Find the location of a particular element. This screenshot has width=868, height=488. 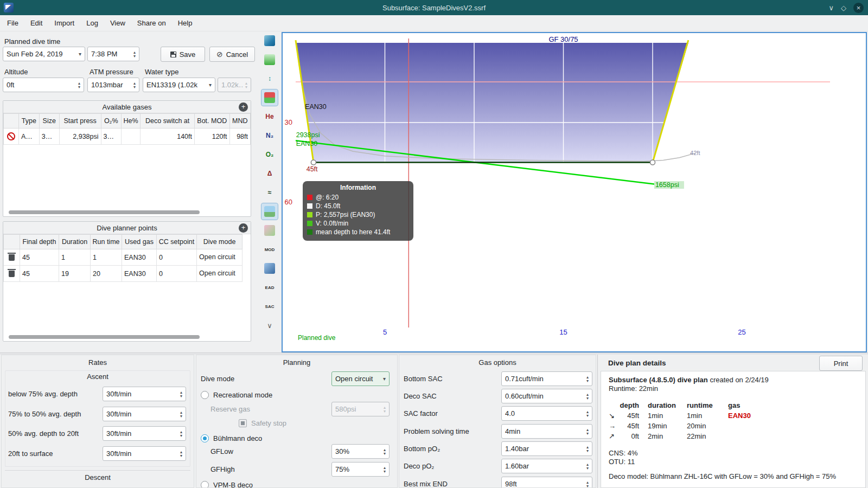

altitude-spinbox: 0ft▴▾ is located at coordinates (43, 85).